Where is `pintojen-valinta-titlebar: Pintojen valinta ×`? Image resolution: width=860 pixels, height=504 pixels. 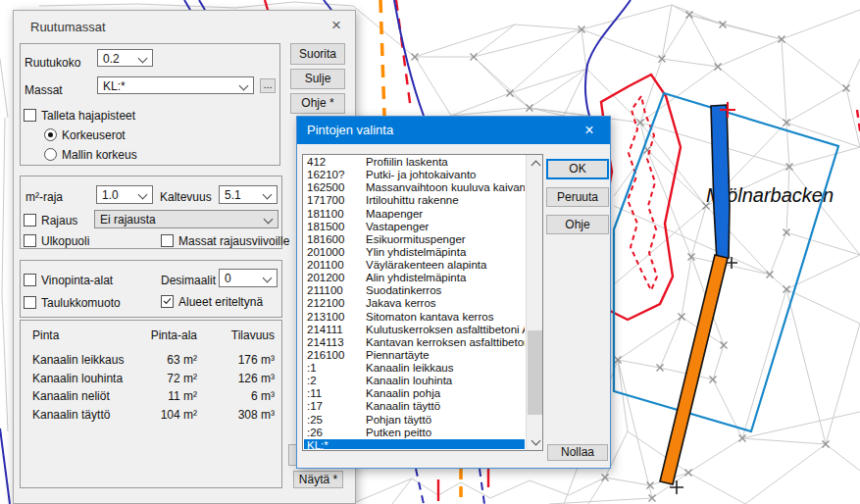 pintojen-valinta-titlebar: Pintojen valinta × is located at coordinates (453, 130).